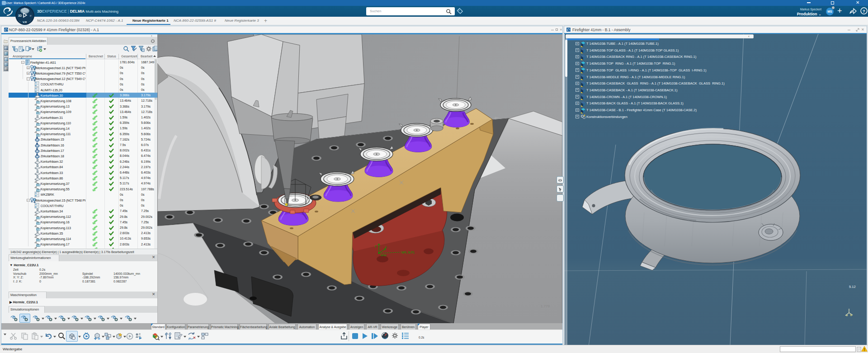 This screenshot has width=868, height=353. What do you see at coordinates (383, 255) in the screenshot?
I see `svg-text: RPM` at bounding box center [383, 255].